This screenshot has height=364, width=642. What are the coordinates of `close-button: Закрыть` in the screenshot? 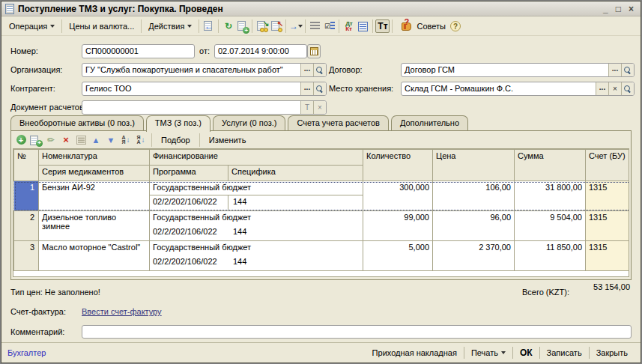 It's located at (612, 353).